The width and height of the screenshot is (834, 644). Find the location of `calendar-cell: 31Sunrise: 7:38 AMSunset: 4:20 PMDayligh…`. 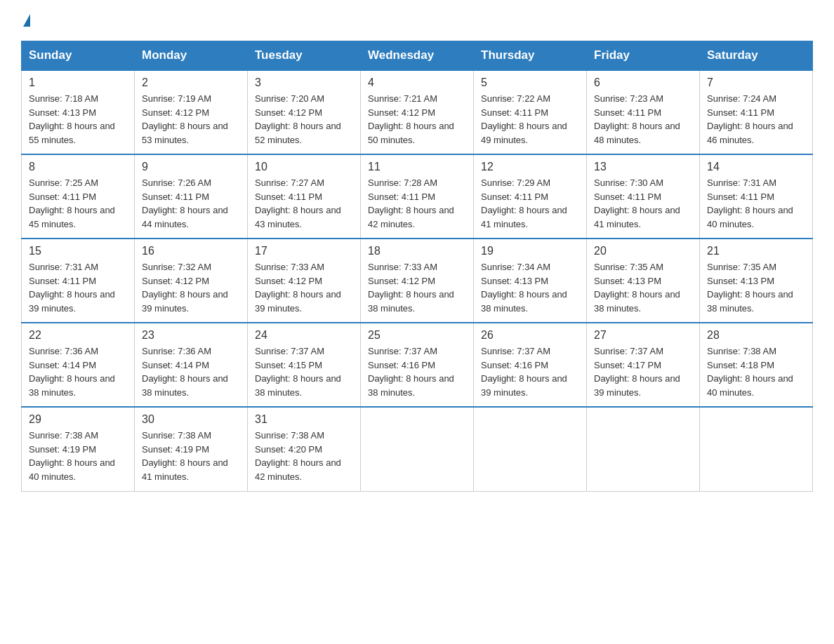

calendar-cell: 31Sunrise: 7:38 AMSunset: 4:20 PMDayligh… is located at coordinates (305, 449).